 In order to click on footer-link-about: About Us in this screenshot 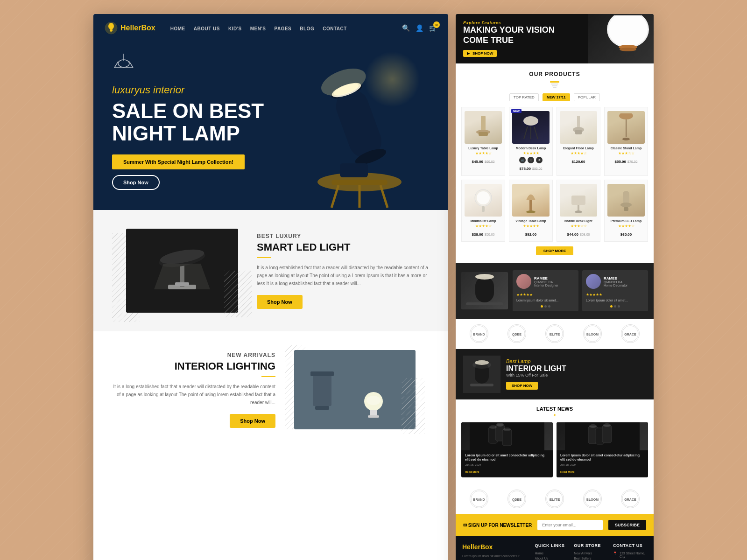, I will do `click(552, 558)`.